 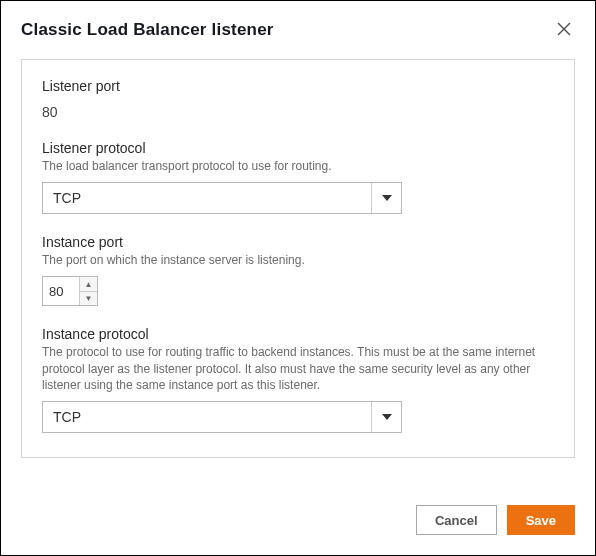 What do you see at coordinates (298, 86) in the screenshot?
I see `listener-port-label: Listener port` at bounding box center [298, 86].